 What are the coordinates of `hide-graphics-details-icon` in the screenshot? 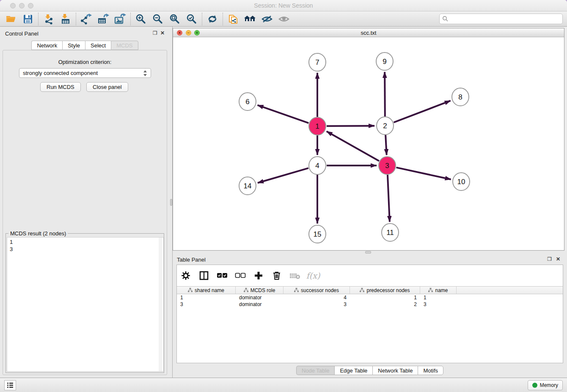 It's located at (267, 19).